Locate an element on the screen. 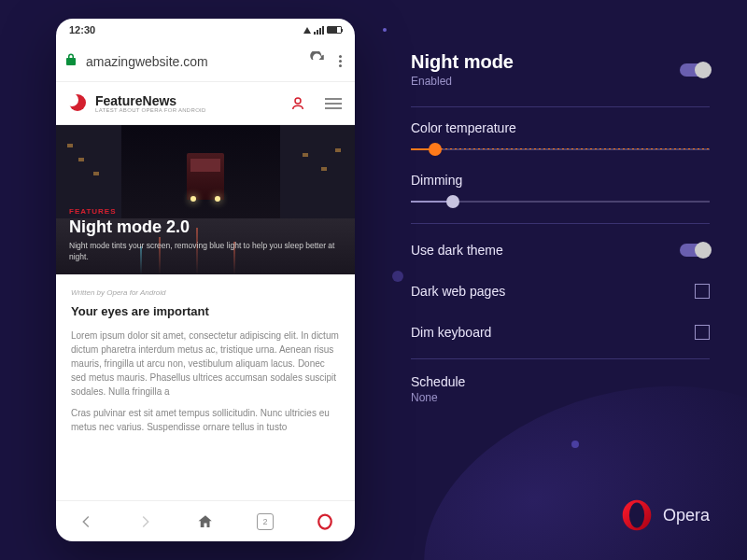  settings-status: Enabled is located at coordinates (462, 81).